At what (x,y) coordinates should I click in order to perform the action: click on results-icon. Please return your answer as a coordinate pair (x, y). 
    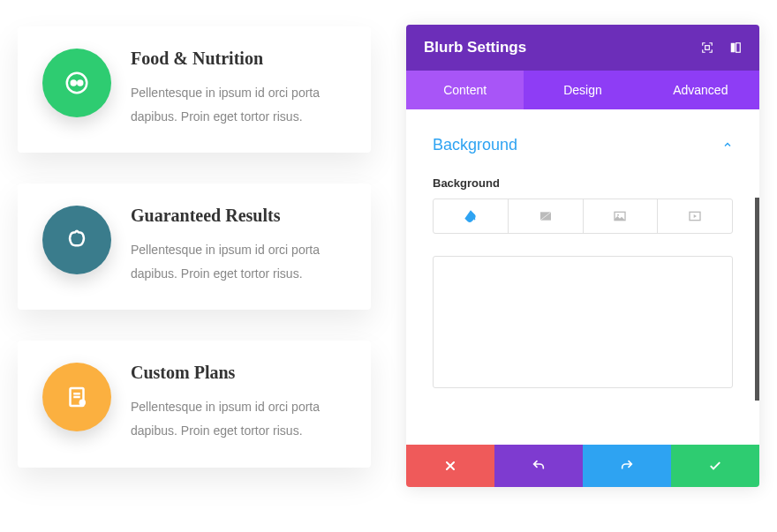
    Looking at the image, I should click on (77, 240).